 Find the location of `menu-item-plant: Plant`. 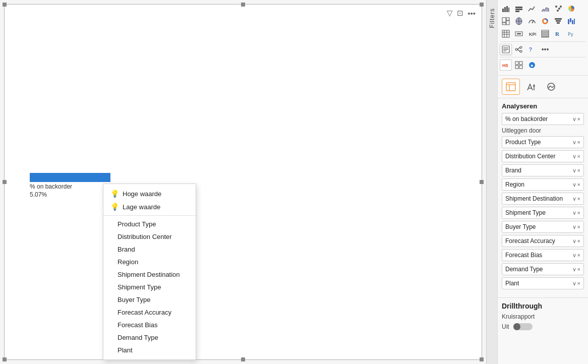

menu-item-plant: Plant is located at coordinates (149, 350).